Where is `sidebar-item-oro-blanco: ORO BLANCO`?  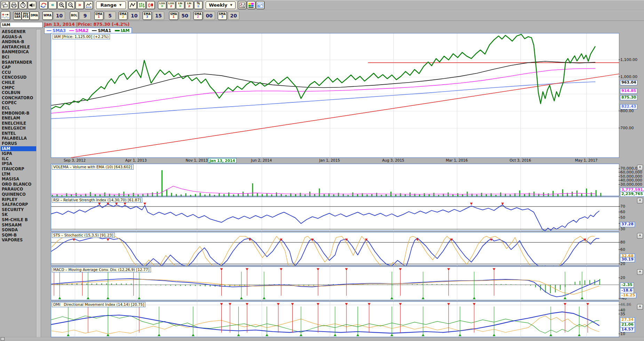
sidebar-item-oro-blanco: ORO BLANCO is located at coordinates (18, 185).